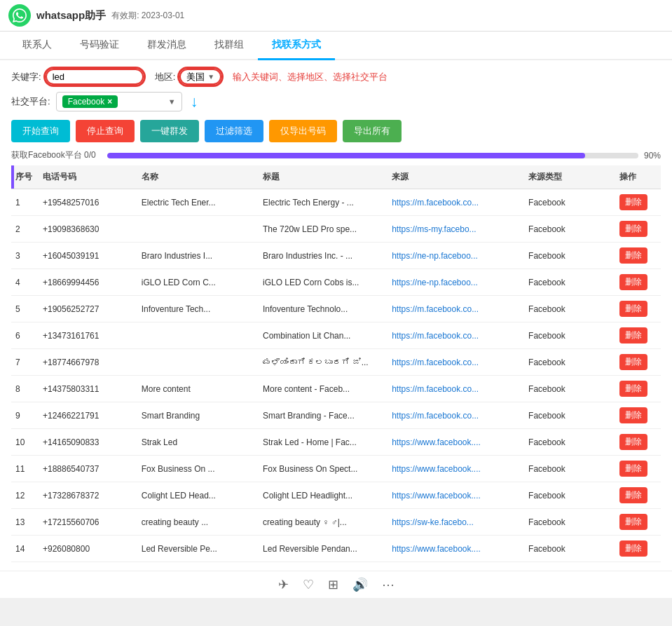 The image size is (672, 626). I want to click on region-wrap: 美国 中国 英国 德国 日本 ▼, so click(200, 77).